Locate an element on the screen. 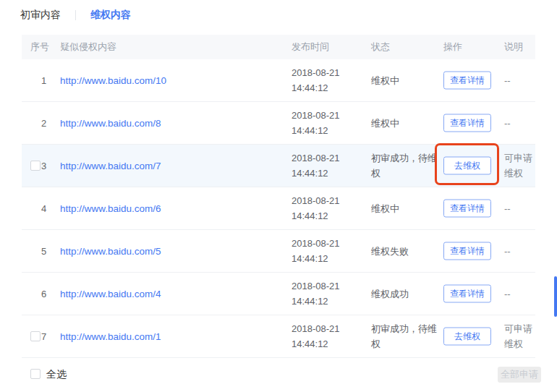  infringing-url-link: http://www.baidu.com/6 is located at coordinates (111, 208).